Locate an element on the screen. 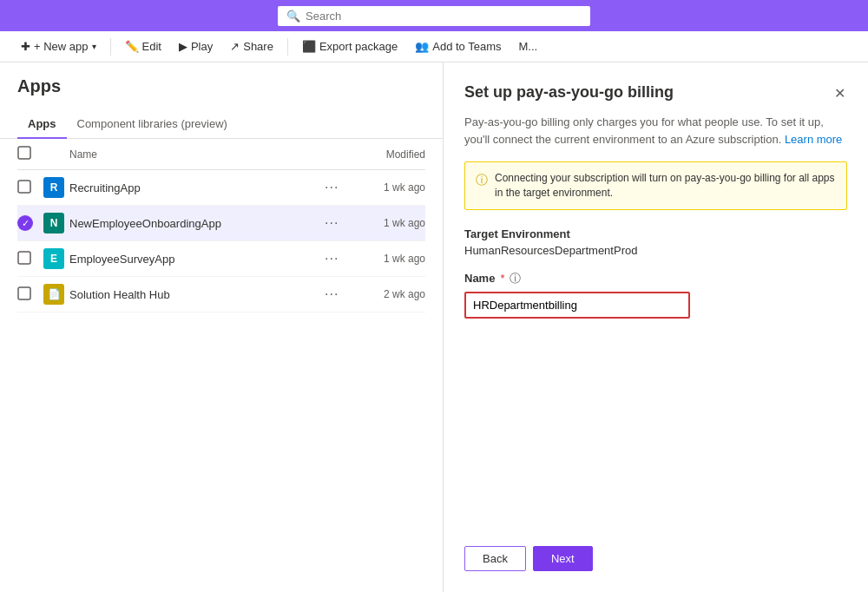  target-env-section: Target Environment HumanResourcesDepartm… is located at coordinates (656, 242).